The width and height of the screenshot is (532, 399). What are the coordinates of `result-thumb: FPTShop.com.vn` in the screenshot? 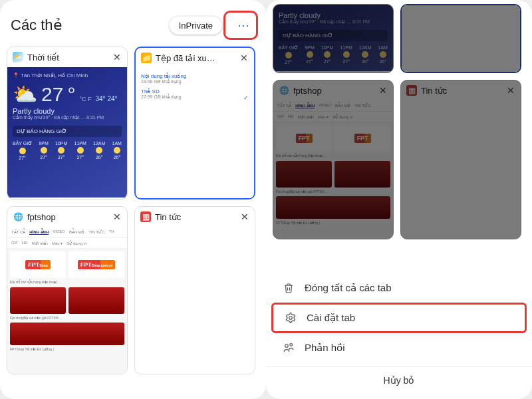 It's located at (96, 265).